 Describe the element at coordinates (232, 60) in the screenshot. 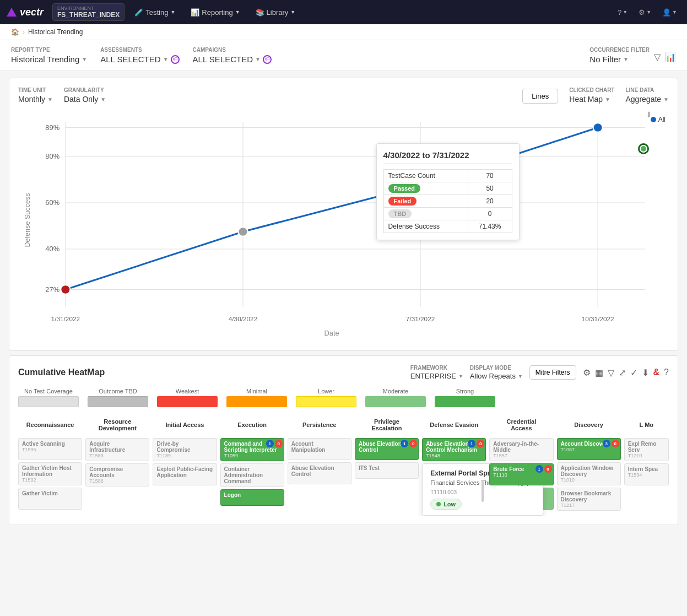

I see `campaigns-select: ALL SELECTED ▼ 🏷` at that location.